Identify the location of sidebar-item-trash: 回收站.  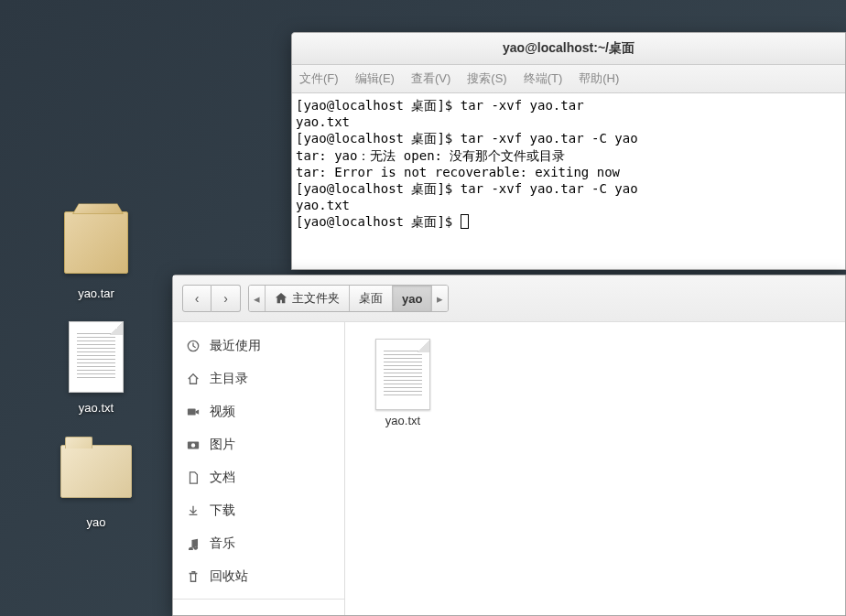
(258, 577).